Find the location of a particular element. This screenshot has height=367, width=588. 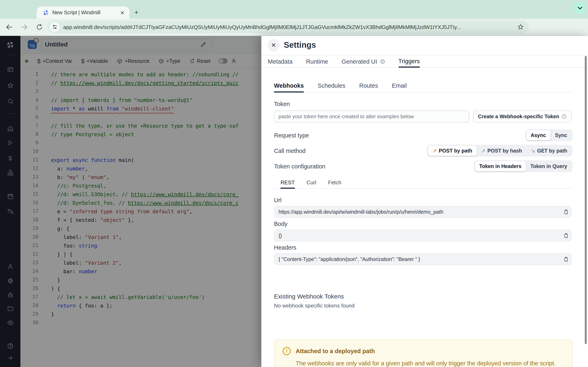

tab-metadata: Metadata is located at coordinates (280, 61).